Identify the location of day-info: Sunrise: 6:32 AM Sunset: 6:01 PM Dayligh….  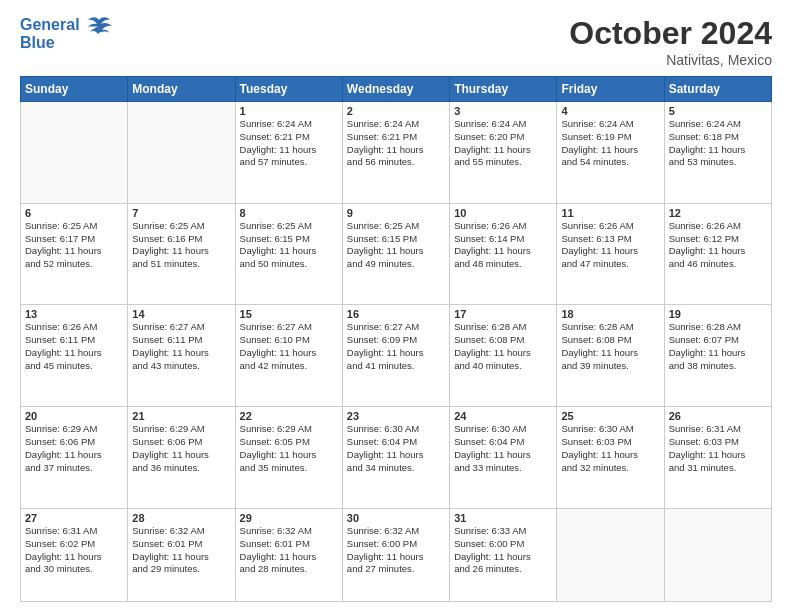
(289, 550).